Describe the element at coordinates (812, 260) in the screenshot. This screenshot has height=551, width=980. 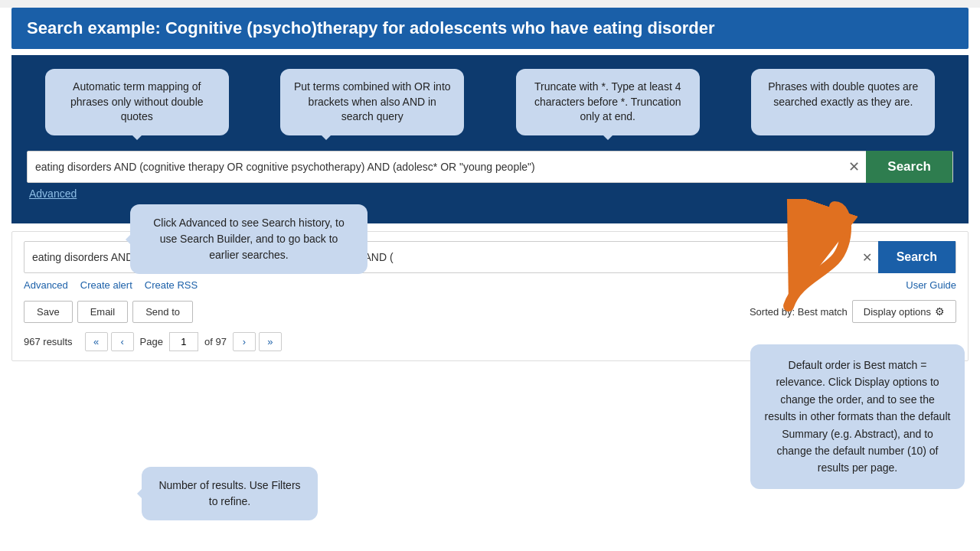
I see `orange-arrow-icon` at that location.